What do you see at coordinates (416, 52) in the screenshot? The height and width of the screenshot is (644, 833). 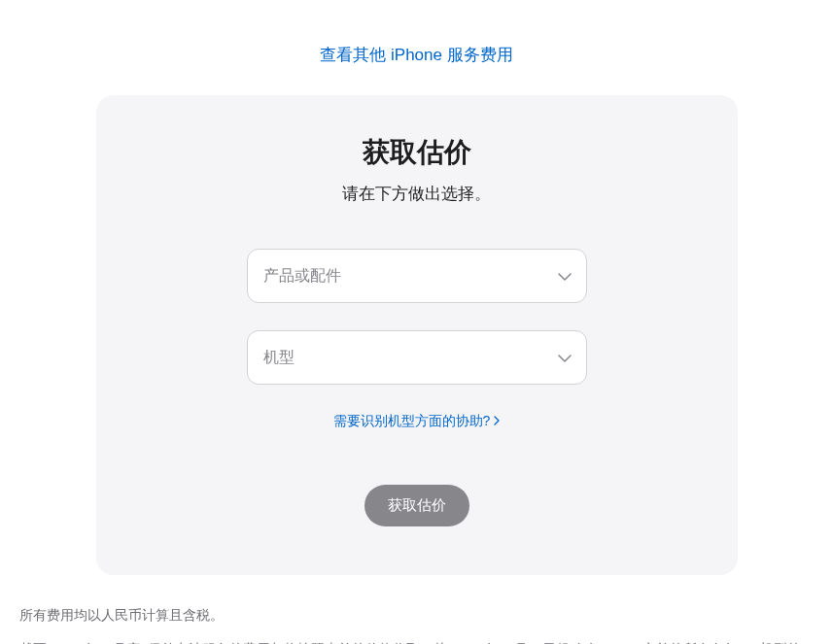 I see `top-link-container: 查看其他 iPhone 服务费用` at bounding box center [416, 52].